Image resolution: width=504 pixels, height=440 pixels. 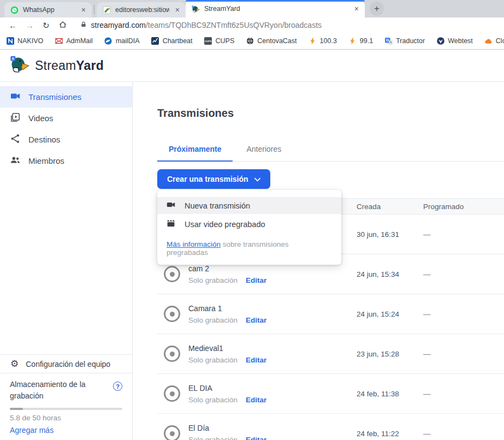 What do you see at coordinates (227, 348) in the screenshot?
I see `broadcast-title: Medieval1` at bounding box center [227, 348].